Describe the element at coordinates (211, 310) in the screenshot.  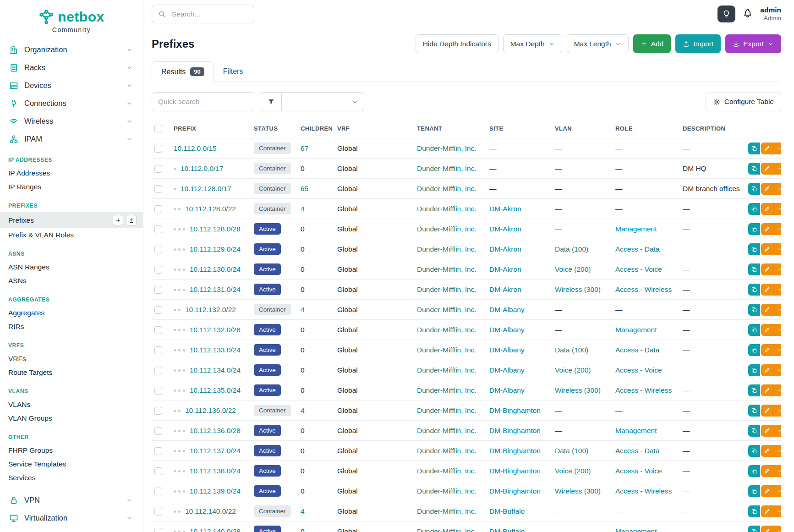
I see `prefix-link: 10.112.132.0/22` at that location.